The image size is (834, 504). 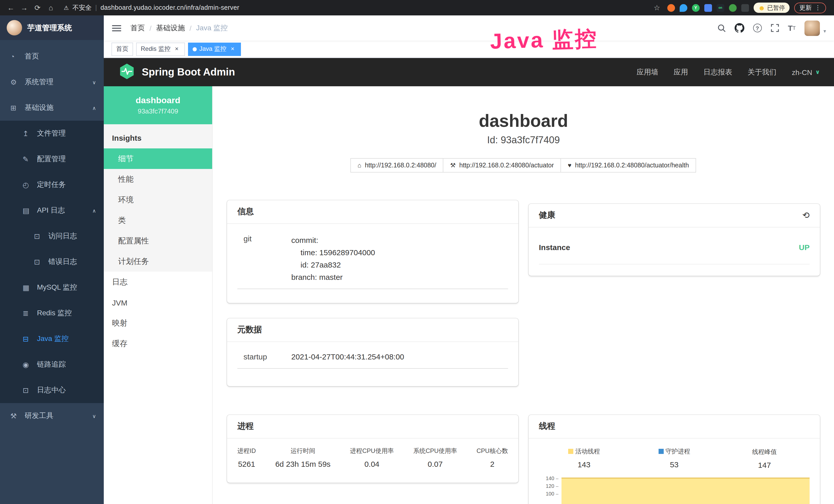 I want to click on sidebar-item-infrastructure: ⊞ 基础设施 ∧, so click(x=52, y=108).